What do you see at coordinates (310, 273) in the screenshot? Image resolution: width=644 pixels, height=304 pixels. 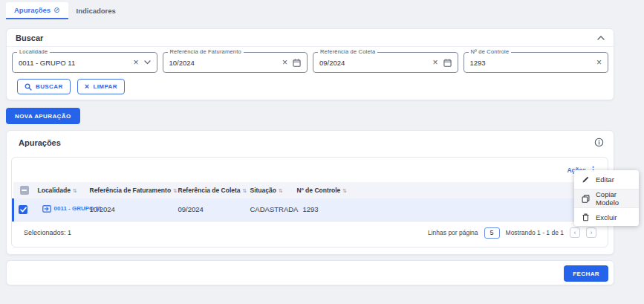 I see `footer-bar: FECHAR` at bounding box center [310, 273].